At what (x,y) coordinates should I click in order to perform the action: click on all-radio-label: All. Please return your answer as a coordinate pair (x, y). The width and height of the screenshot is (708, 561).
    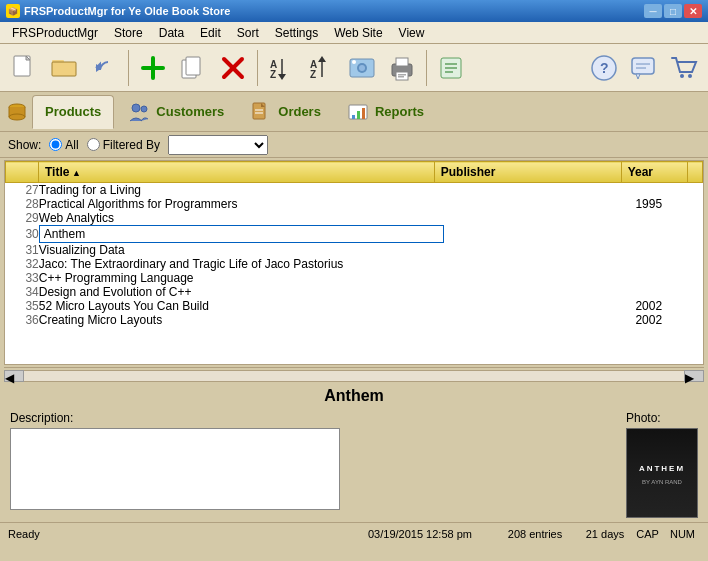
    Looking at the image, I should click on (64, 145).